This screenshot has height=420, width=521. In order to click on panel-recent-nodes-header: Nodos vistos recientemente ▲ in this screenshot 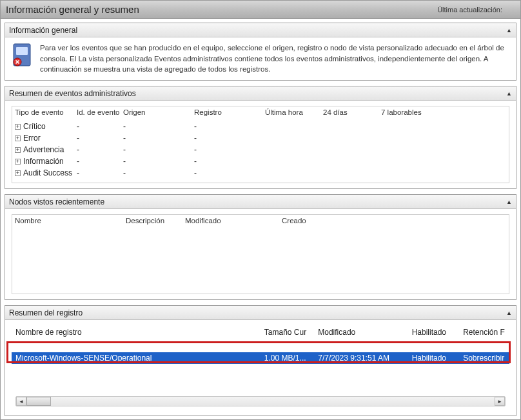, I will do `click(260, 202)`.